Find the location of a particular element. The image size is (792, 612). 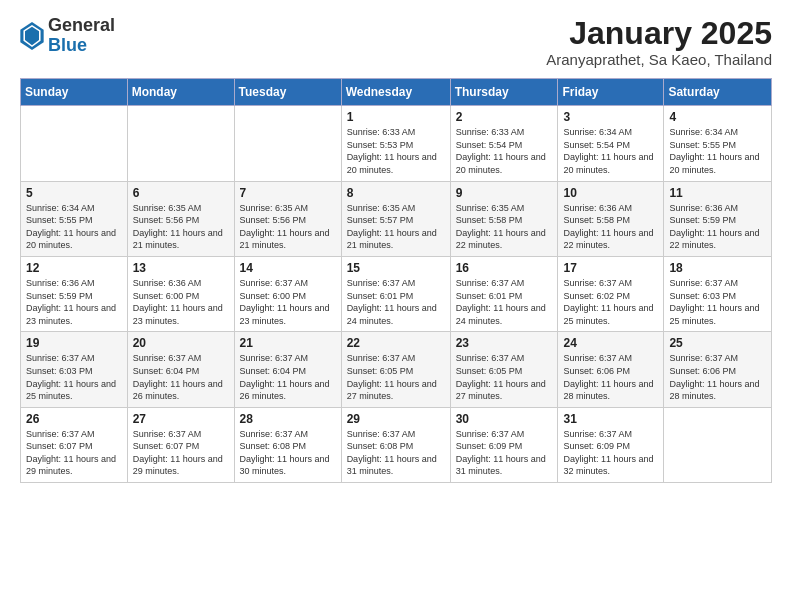

day-number: 12 is located at coordinates (74, 268).